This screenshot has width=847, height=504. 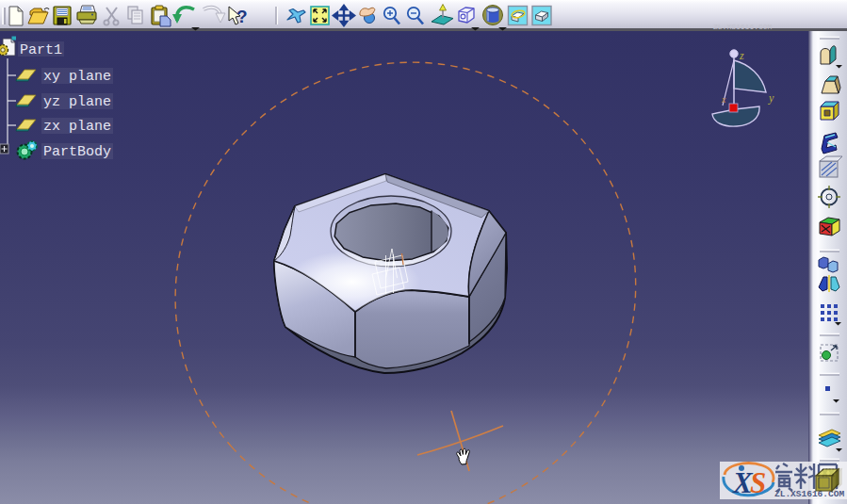 I want to click on svg-text: S, so click(x=757, y=482).